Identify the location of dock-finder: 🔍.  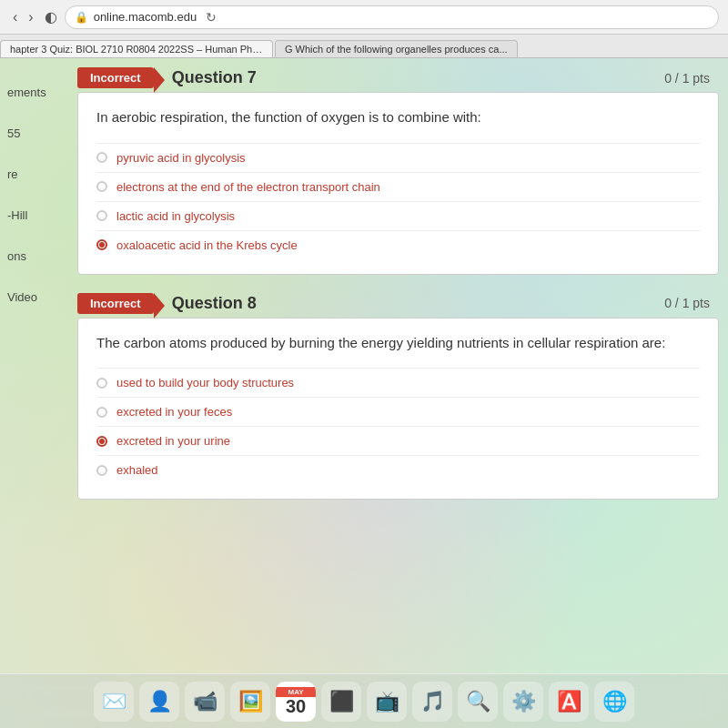
(478, 702).